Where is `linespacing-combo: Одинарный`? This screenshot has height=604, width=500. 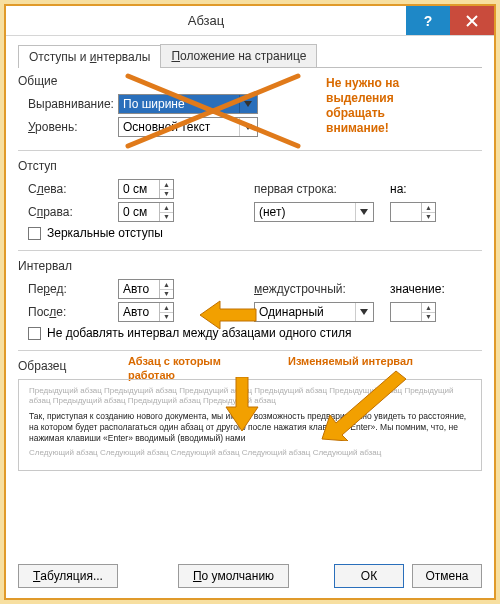 linespacing-combo: Одинарный is located at coordinates (314, 312).